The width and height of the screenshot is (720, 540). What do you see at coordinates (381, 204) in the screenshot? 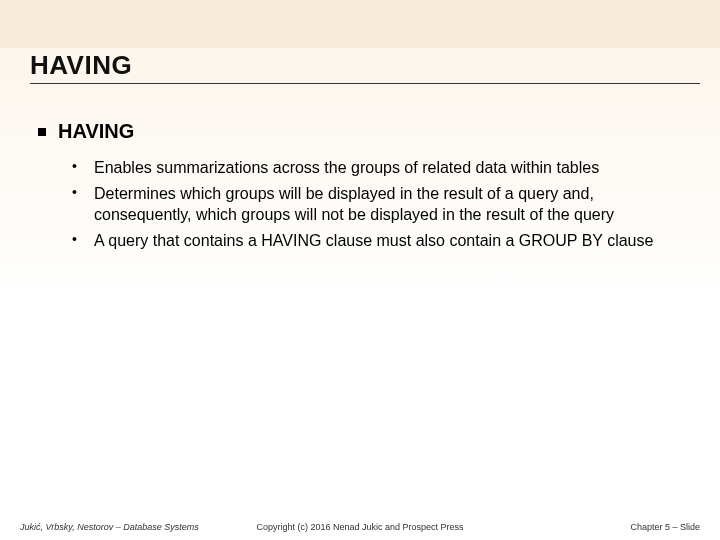
I see `list-item: Determines which groups will be displaye…` at bounding box center [381, 204].